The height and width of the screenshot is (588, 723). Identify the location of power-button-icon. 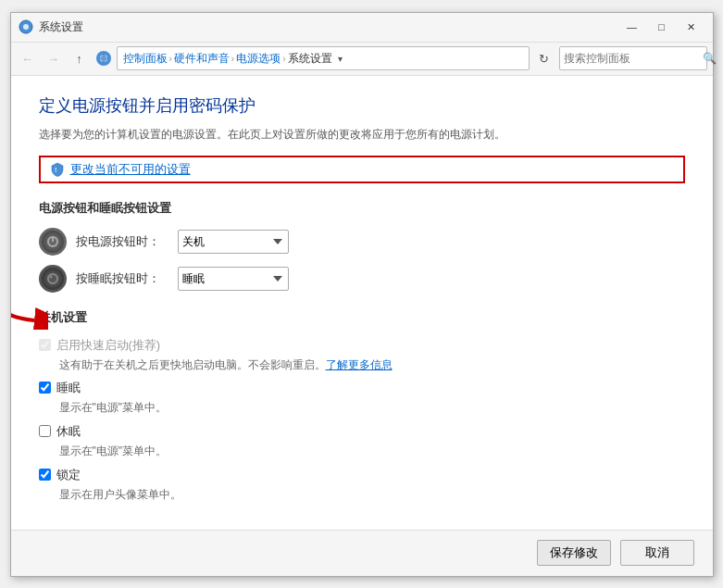
(53, 242).